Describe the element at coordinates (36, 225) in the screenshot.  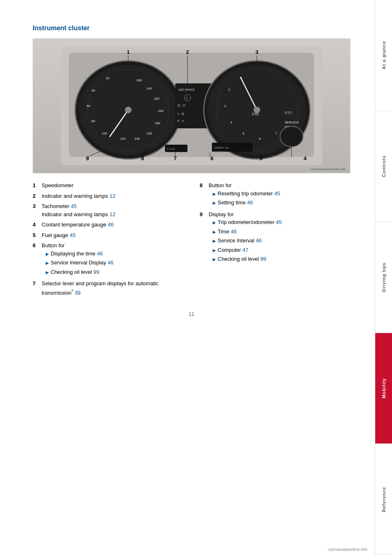
I see `item-number: 4` at that location.